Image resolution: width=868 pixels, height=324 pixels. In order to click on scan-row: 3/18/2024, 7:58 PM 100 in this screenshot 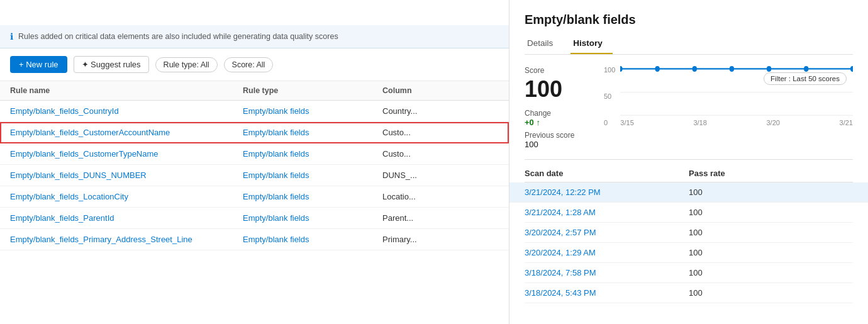, I will do `click(689, 273)`.